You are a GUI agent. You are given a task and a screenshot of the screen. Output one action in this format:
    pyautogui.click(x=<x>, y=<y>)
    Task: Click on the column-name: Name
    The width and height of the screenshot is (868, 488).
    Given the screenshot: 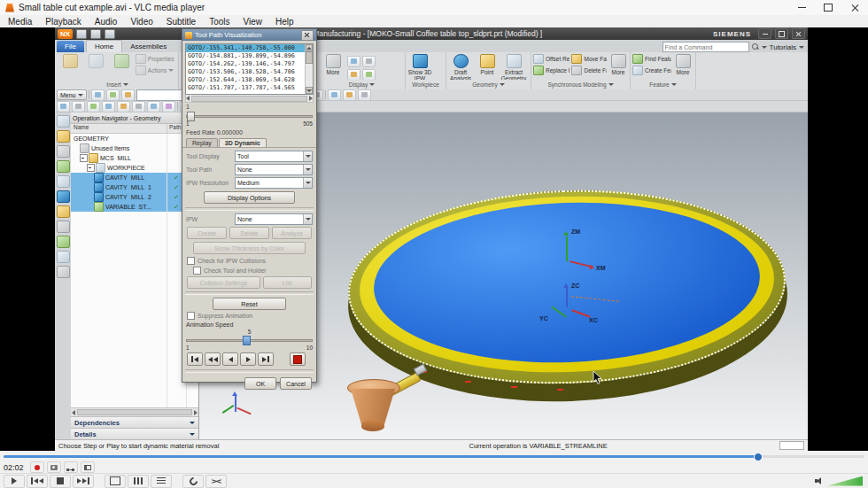 What is the action you would take?
    pyautogui.click(x=119, y=128)
    